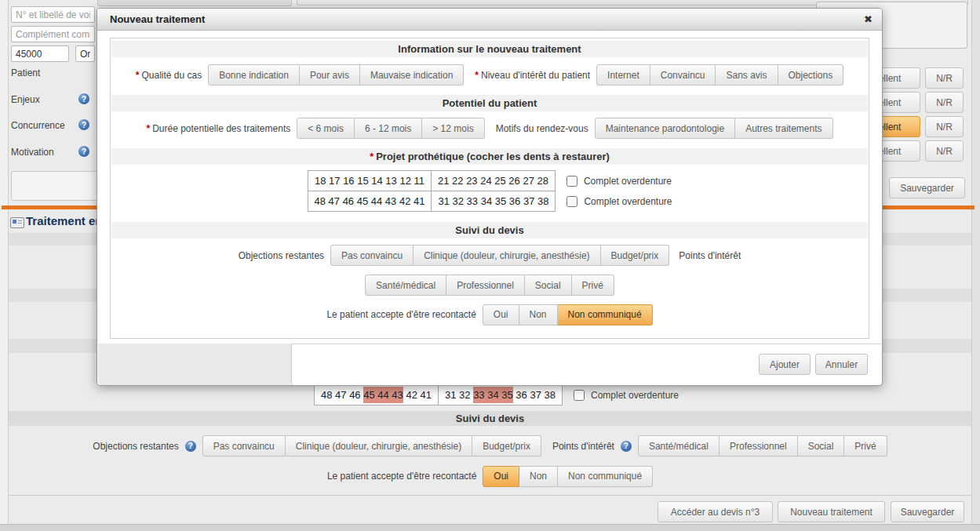 Image resolution: width=980 pixels, height=531 pixels. Describe the element at coordinates (490, 419) in the screenshot. I see `suivi-devis-title: Suivi du devis` at that location.